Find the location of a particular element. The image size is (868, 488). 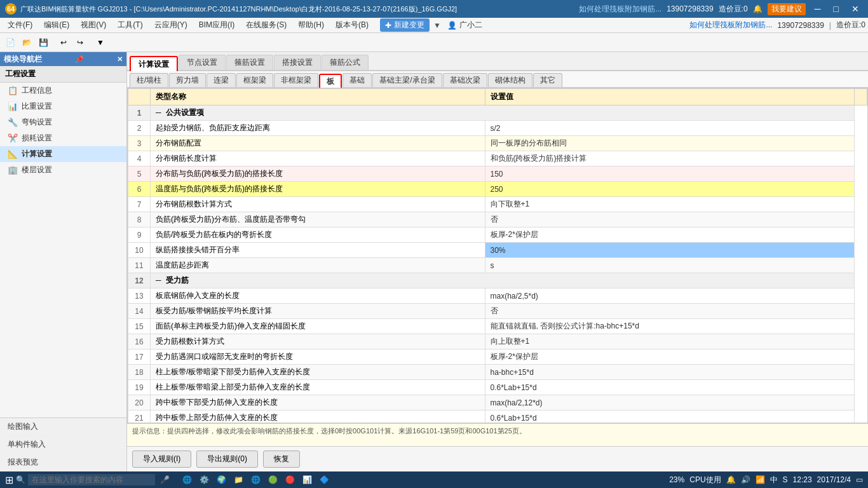

sidebar-item-hook: 🔧 弯钩设置 is located at coordinates (64, 122).